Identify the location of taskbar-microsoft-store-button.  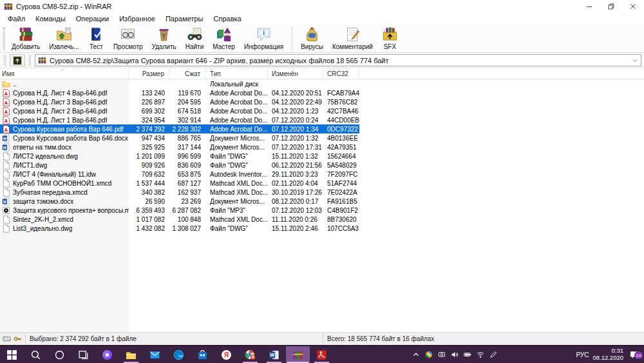
(202, 355).